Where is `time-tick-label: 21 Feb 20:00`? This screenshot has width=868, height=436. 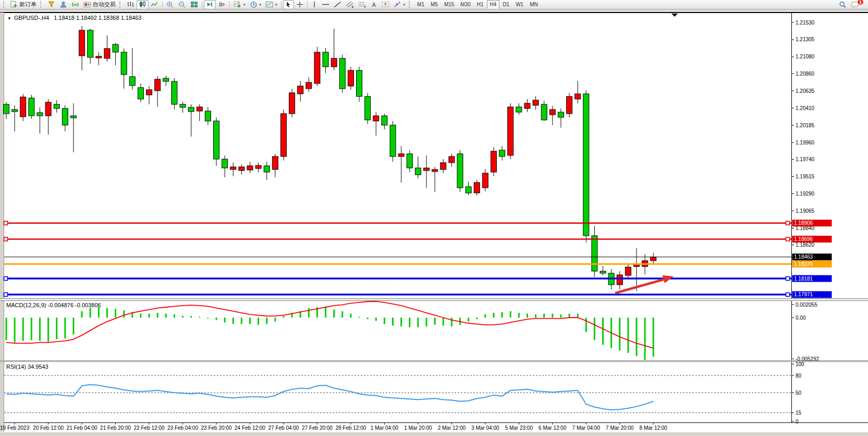 time-tick-label: 21 Feb 20:00 is located at coordinates (116, 428).